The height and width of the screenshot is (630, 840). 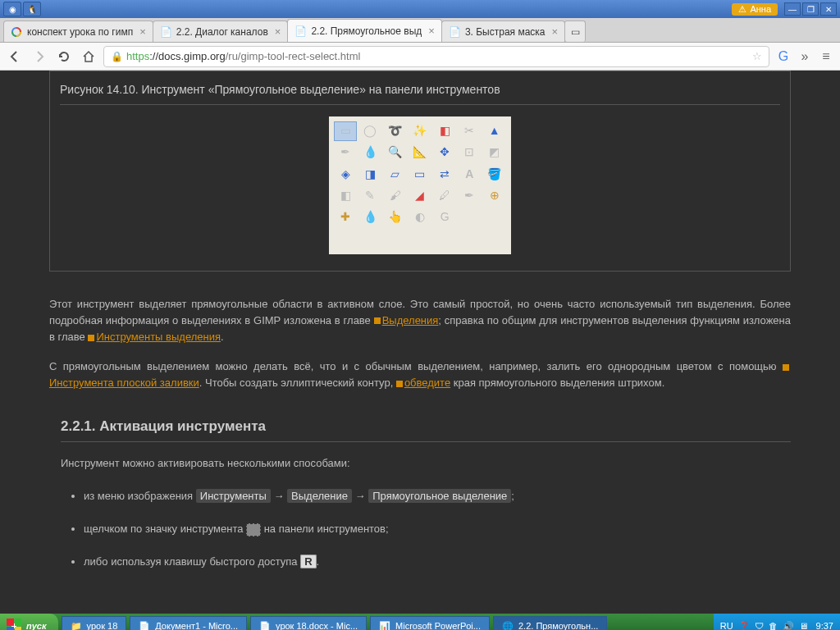 I want to click on section-title: 2.2.1. Активация инструмента, so click(x=426, y=428).